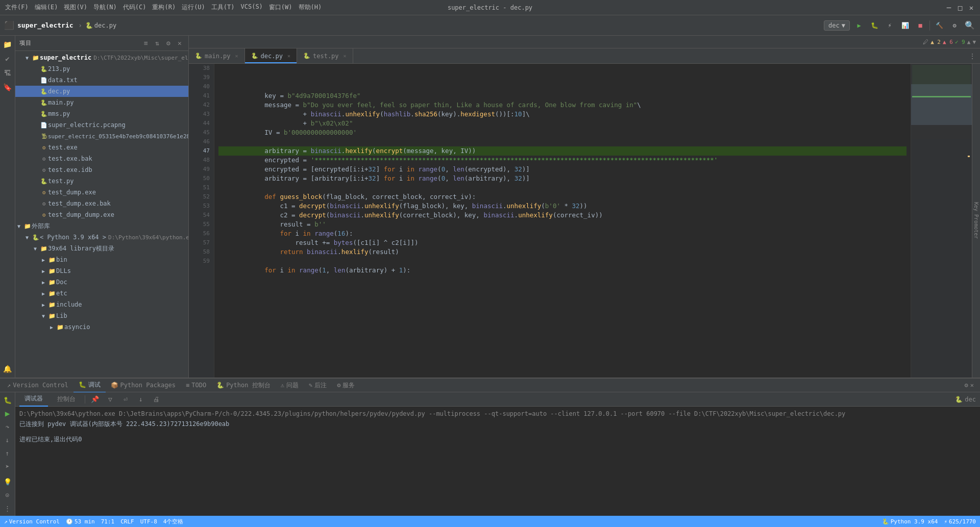 This screenshot has height=527, width=980. Describe the element at coordinates (969, 42) in the screenshot. I see `nav-up-btn: ▲` at that location.